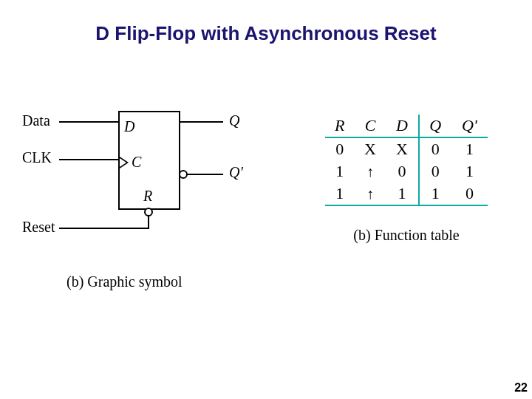  Describe the element at coordinates (205, 174) in the screenshot. I see `wire-qn` at that location.